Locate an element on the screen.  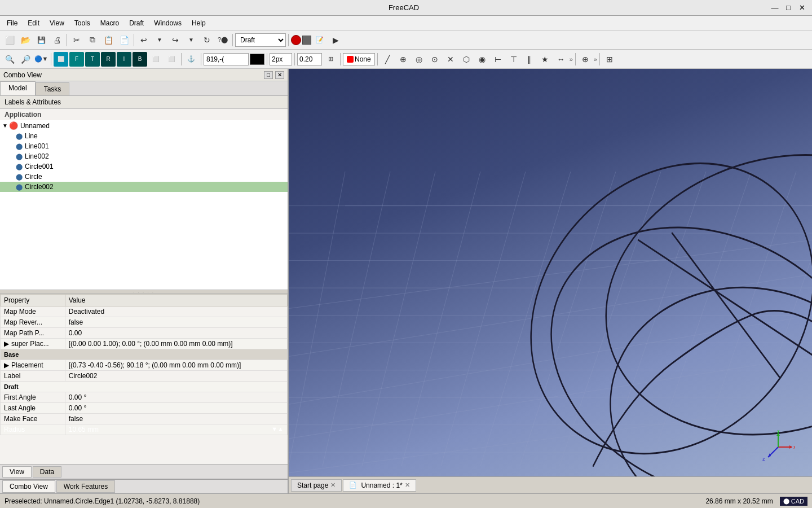
view-top-btn: T is located at coordinates (92, 59).